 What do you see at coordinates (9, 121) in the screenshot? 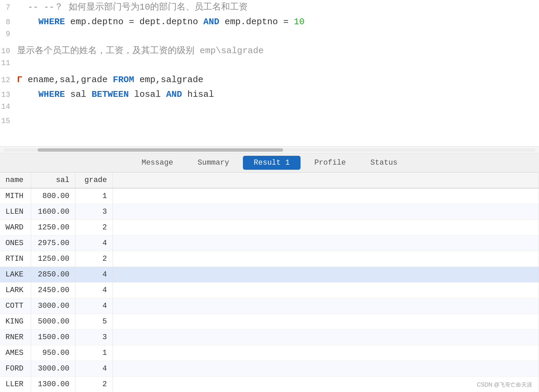
I see `line-number: 15` at bounding box center [9, 121].